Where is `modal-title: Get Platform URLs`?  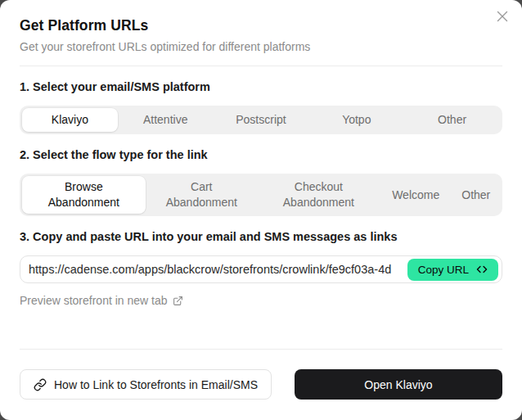
modal-title: Get Platform URLs is located at coordinates (261, 26).